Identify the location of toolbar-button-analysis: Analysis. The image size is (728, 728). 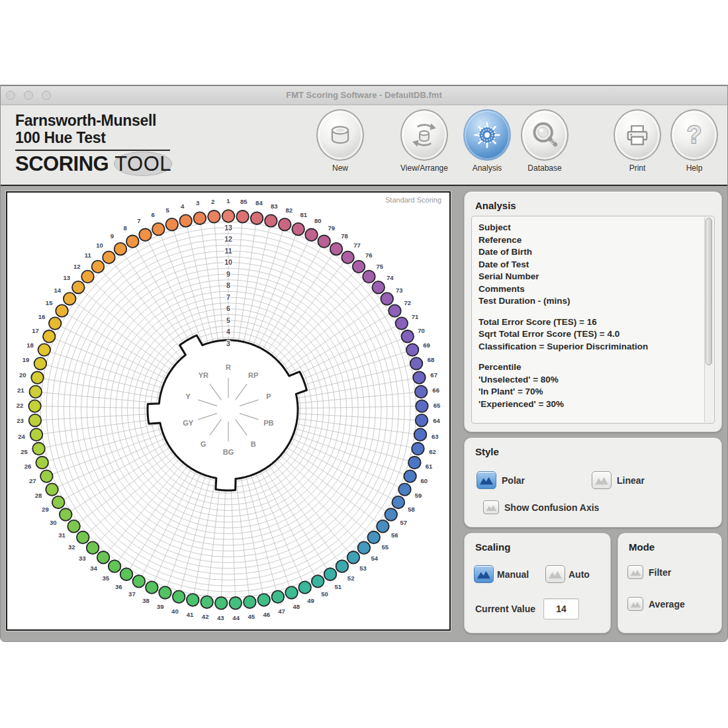
(487, 141).